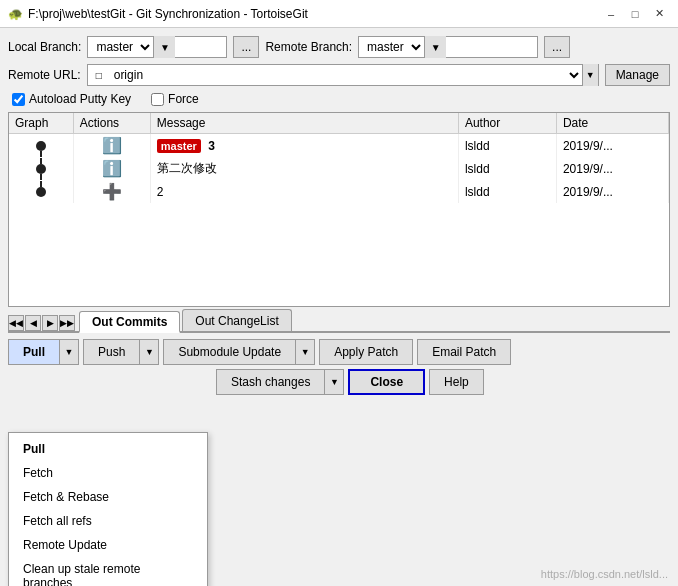 The width and height of the screenshot is (678, 586). What do you see at coordinates (72, 99) in the screenshot?
I see `autoload-putty-label: Autoload Putty Key` at bounding box center [72, 99].